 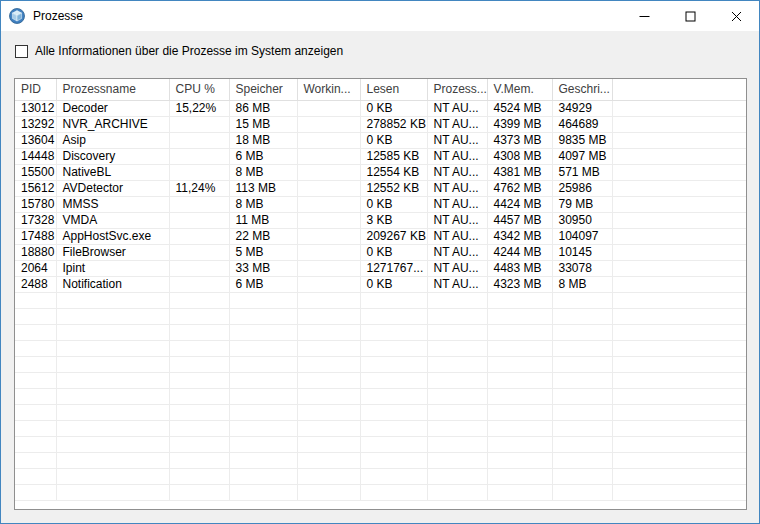 I want to click on cell: 4244 MB, so click(x=520, y=252).